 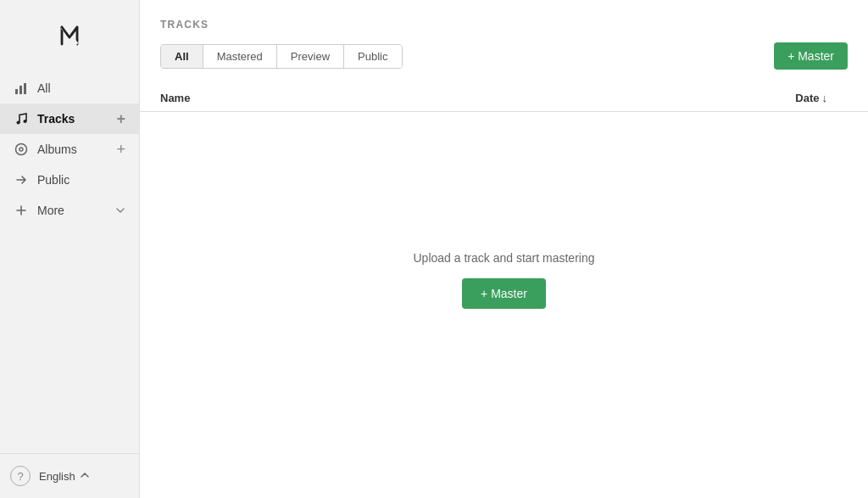 I want to click on column-name-header: Name, so click(x=478, y=98).